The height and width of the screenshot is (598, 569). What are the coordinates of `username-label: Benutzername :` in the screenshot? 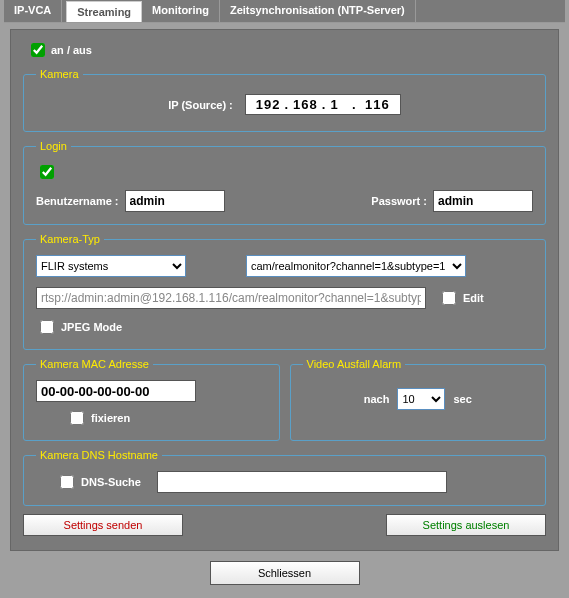 It's located at (78, 201).